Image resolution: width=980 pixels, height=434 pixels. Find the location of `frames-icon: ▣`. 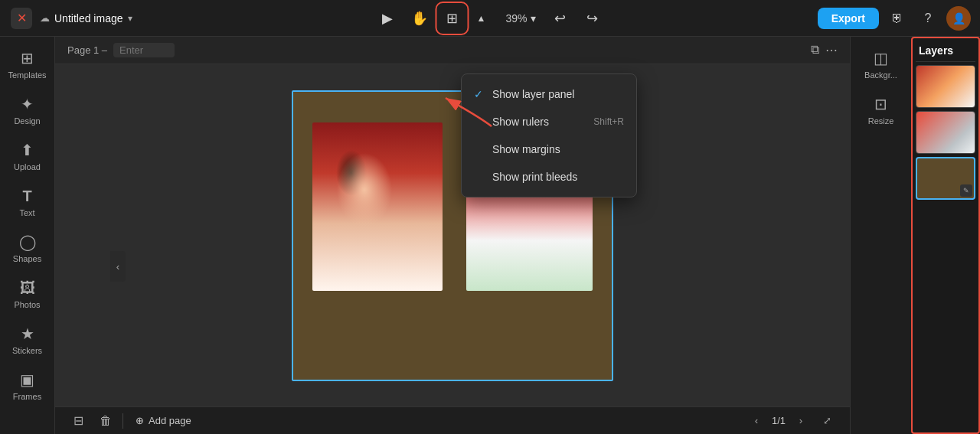

frames-icon: ▣ is located at coordinates (28, 380).